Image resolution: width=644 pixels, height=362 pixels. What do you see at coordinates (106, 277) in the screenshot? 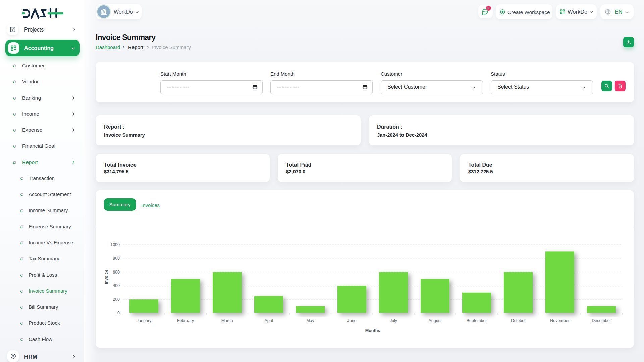
I see `svg-text: Invoice` at bounding box center [106, 277].